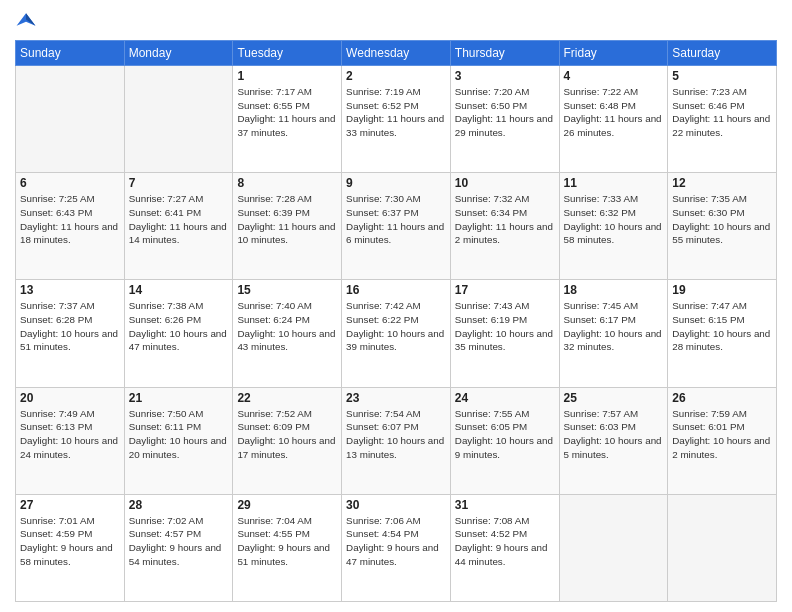 The image size is (792, 612). What do you see at coordinates (396, 183) in the screenshot?
I see `day-number: 9` at bounding box center [396, 183].